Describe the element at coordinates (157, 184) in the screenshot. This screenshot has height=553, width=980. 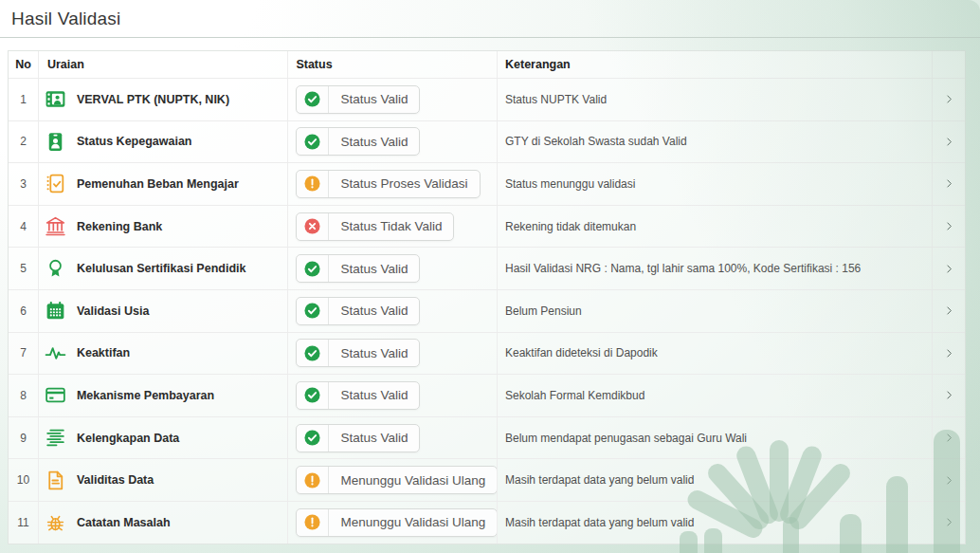
I see `uraian-label: Pemenuhan Beban Mengajar` at that location.